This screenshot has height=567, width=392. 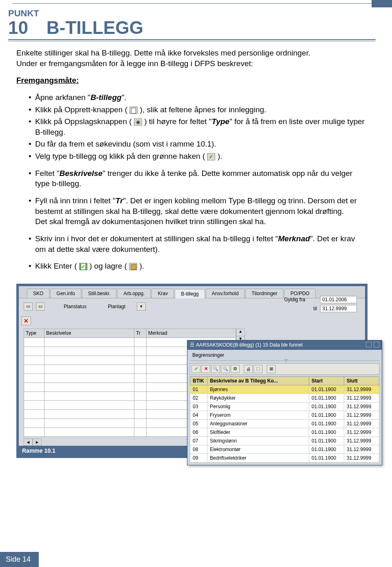 What do you see at coordinates (285, 407) in the screenshot?
I see `popup-row: 03Personlig01.01.190031.12.9999` at bounding box center [285, 407].